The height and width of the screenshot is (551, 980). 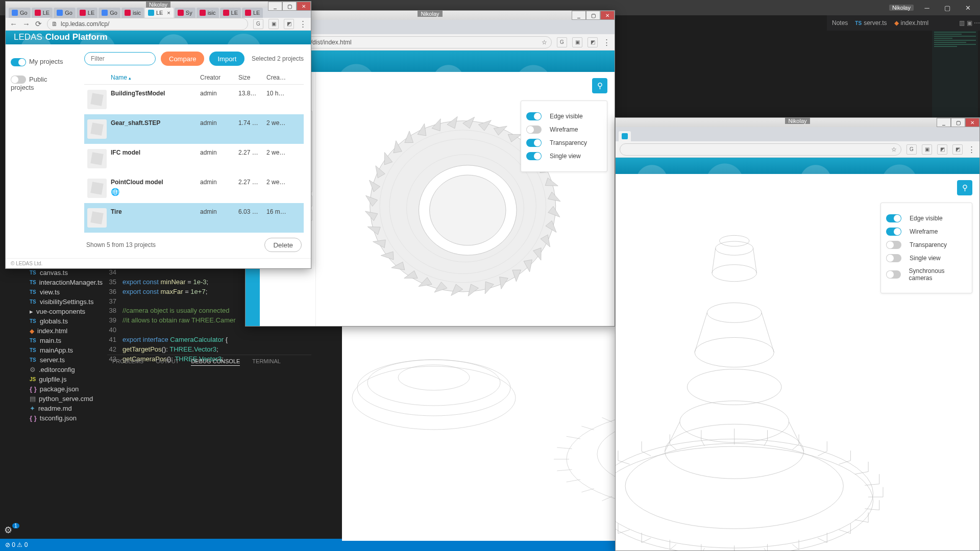 I want to click on reload-icon: ⟳, so click(x=39, y=24).